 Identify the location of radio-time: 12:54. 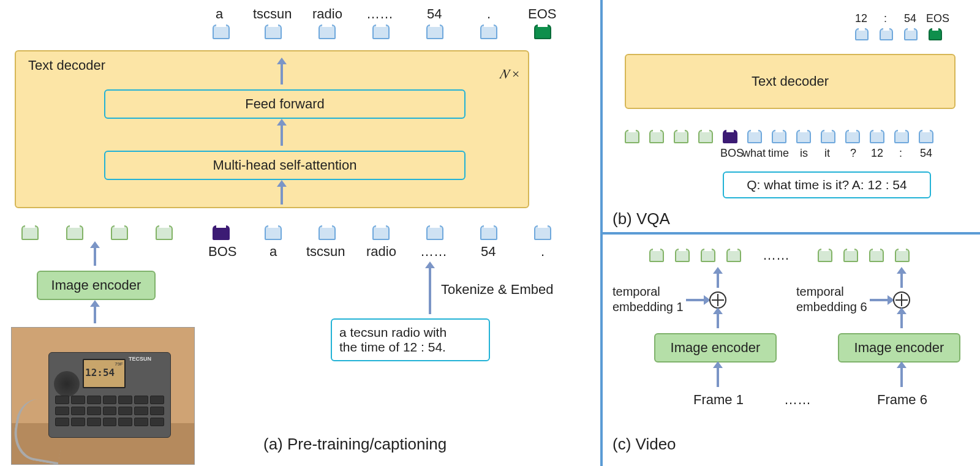
(104, 372).